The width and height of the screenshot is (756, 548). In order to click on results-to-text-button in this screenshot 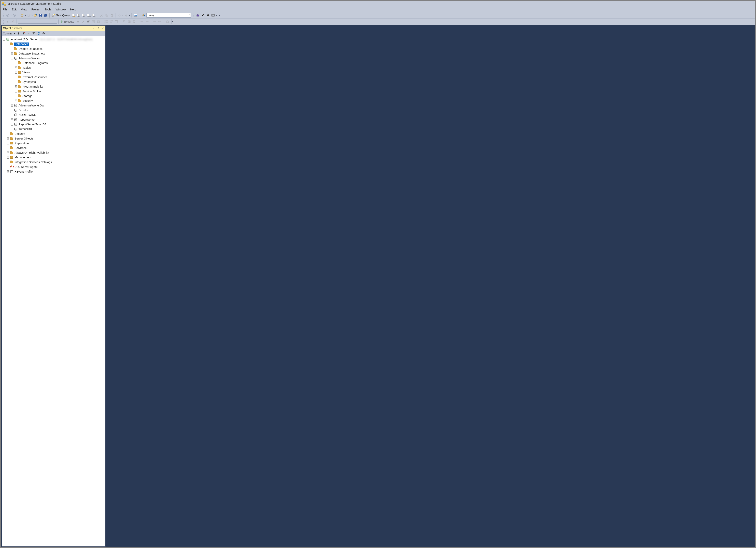, I will do `click(124, 21)`.